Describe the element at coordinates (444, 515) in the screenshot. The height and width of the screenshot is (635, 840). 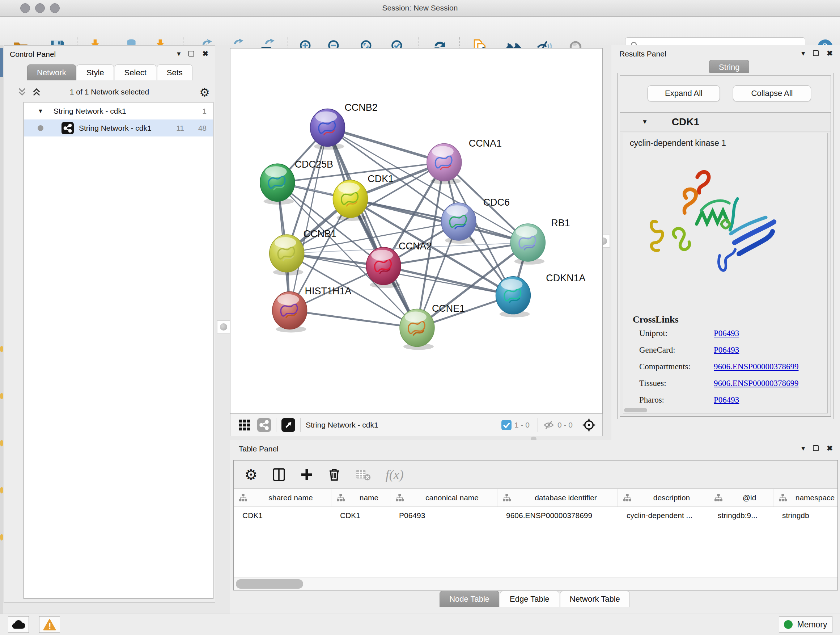
I see `table-cell: P06493` at that location.